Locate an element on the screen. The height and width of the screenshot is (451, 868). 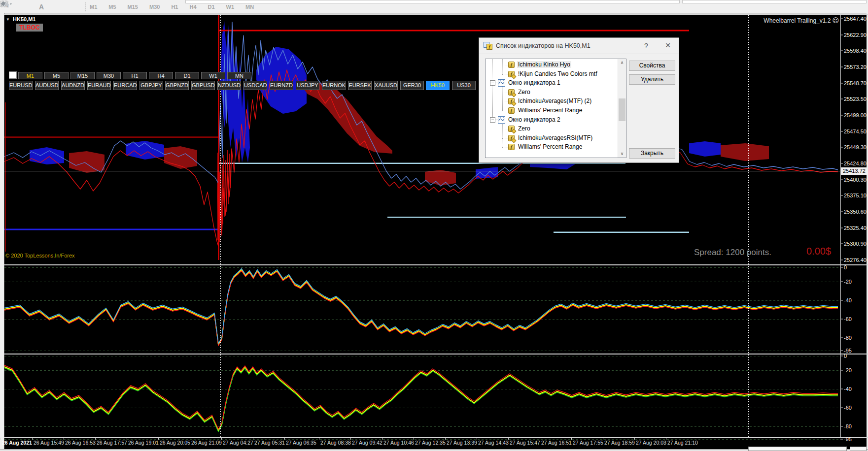
symbol-button-gbpnzd: GBPNZD is located at coordinates (177, 86).